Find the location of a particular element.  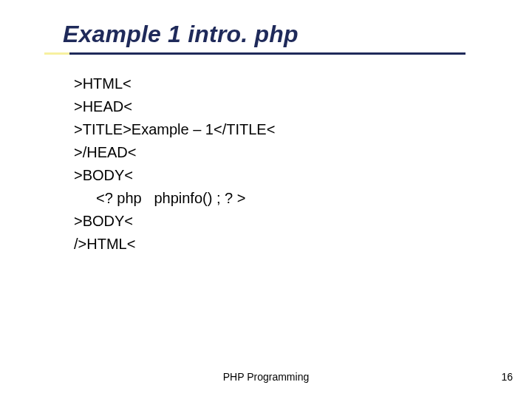

title-underline is located at coordinates (255, 53).